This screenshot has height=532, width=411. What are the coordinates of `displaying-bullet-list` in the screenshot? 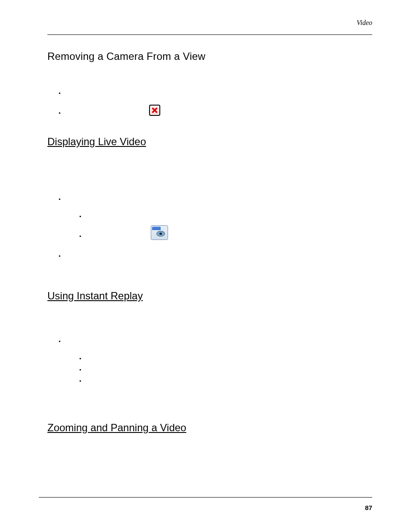 It's located at (215, 203).